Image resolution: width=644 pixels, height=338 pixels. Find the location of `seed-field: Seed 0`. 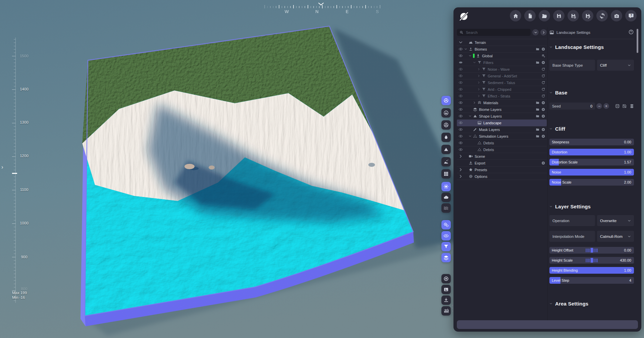

seed-field: Seed 0 is located at coordinates (572, 106).